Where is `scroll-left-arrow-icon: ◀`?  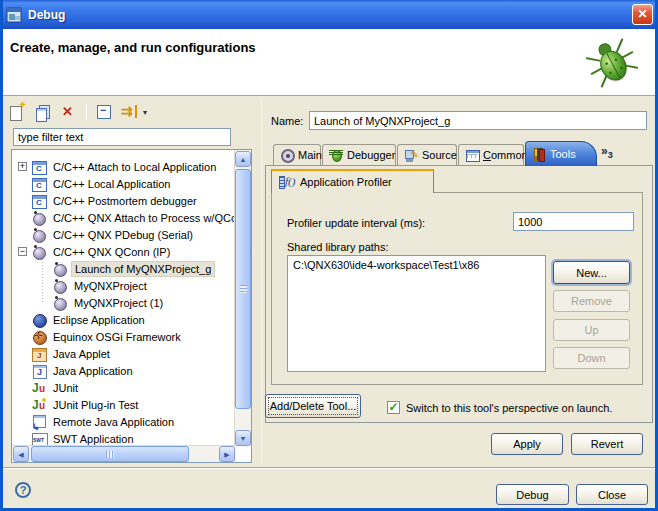
scroll-left-arrow-icon: ◀ is located at coordinates (21, 454).